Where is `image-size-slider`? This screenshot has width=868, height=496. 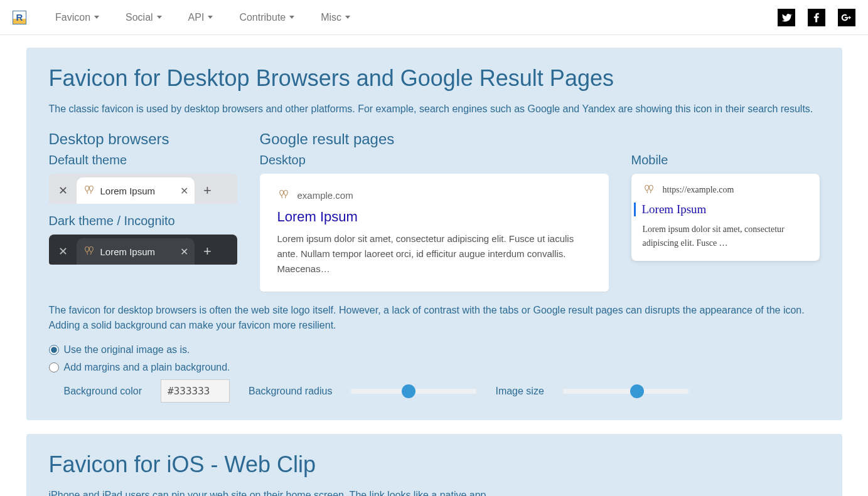 image-size-slider is located at coordinates (626, 391).